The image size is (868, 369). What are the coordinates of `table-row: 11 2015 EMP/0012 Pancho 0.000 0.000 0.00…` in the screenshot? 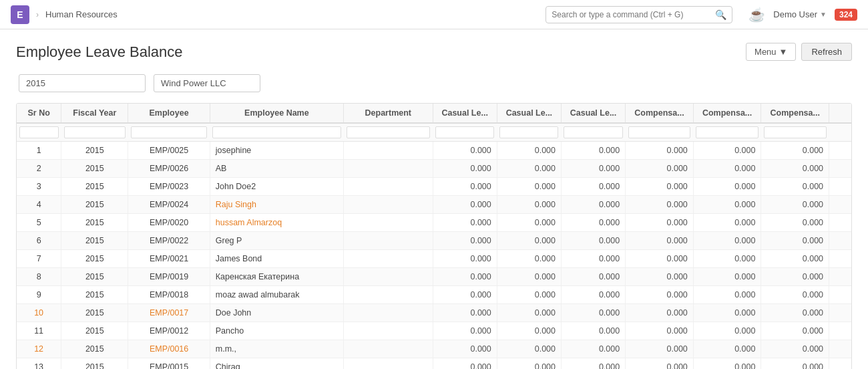 It's located at (434, 332).